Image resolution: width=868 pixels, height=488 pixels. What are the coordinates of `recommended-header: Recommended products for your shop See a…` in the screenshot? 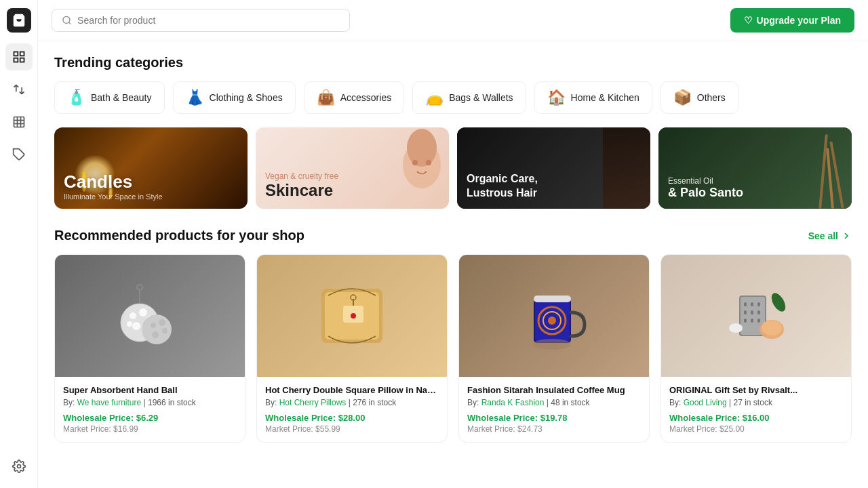 It's located at (453, 236).